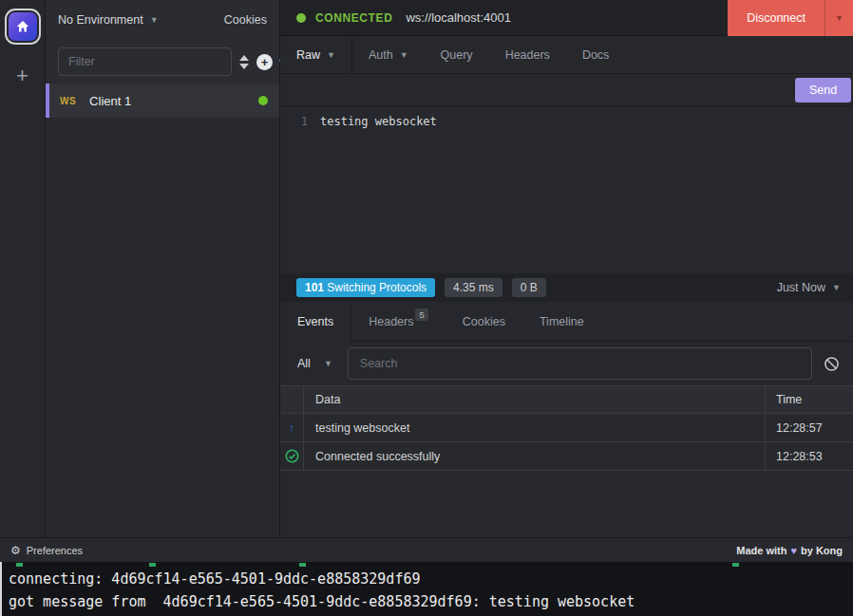 The width and height of the screenshot is (853, 616). I want to click on send-button: Send, so click(823, 90).